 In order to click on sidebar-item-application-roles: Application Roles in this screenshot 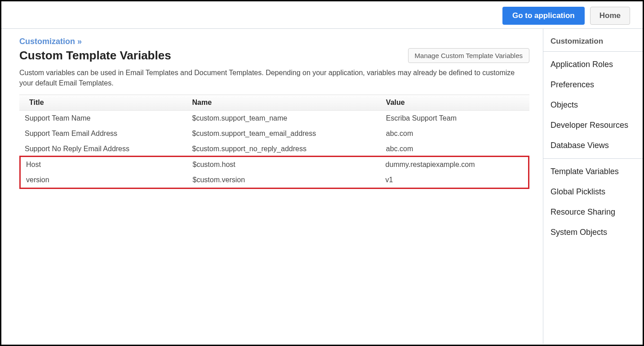, I will do `click(593, 65)`.